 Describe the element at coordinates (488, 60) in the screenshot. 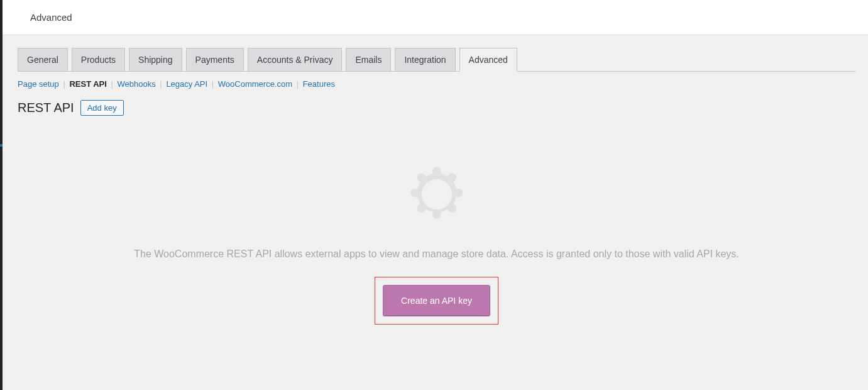

I see `tab-advanced: Advanced` at that location.